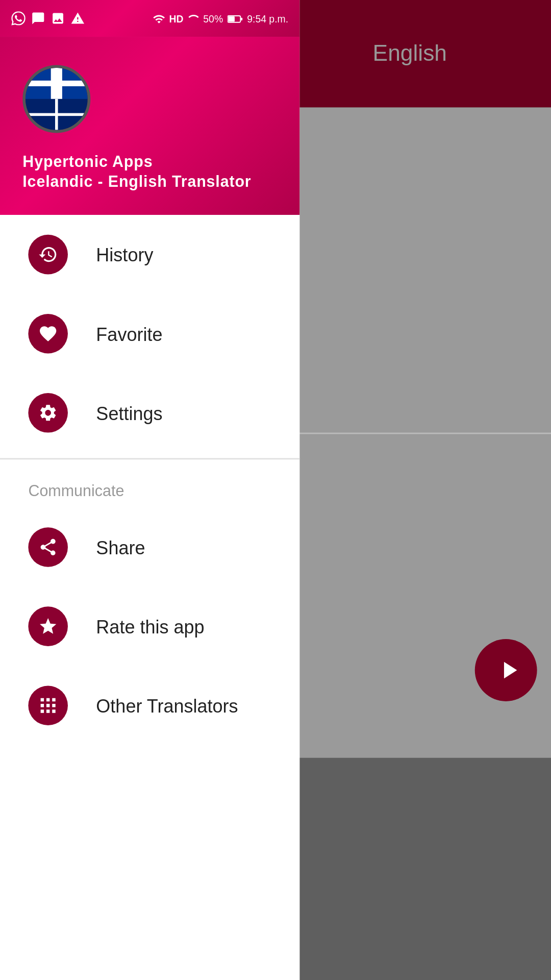 The width and height of the screenshot is (551, 980). I want to click on play-button, so click(506, 670).